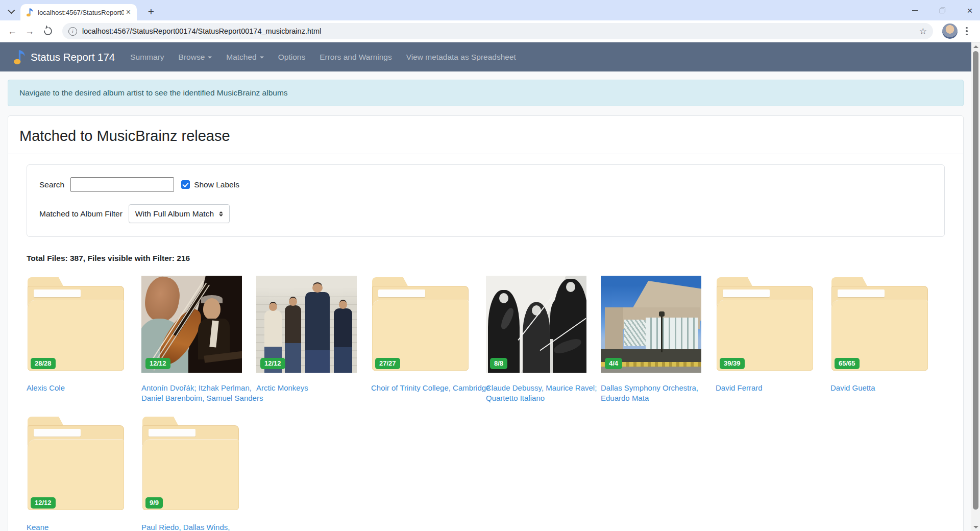  What do you see at coordinates (63, 57) in the screenshot?
I see `navbar-brand: Status Report 174` at bounding box center [63, 57].